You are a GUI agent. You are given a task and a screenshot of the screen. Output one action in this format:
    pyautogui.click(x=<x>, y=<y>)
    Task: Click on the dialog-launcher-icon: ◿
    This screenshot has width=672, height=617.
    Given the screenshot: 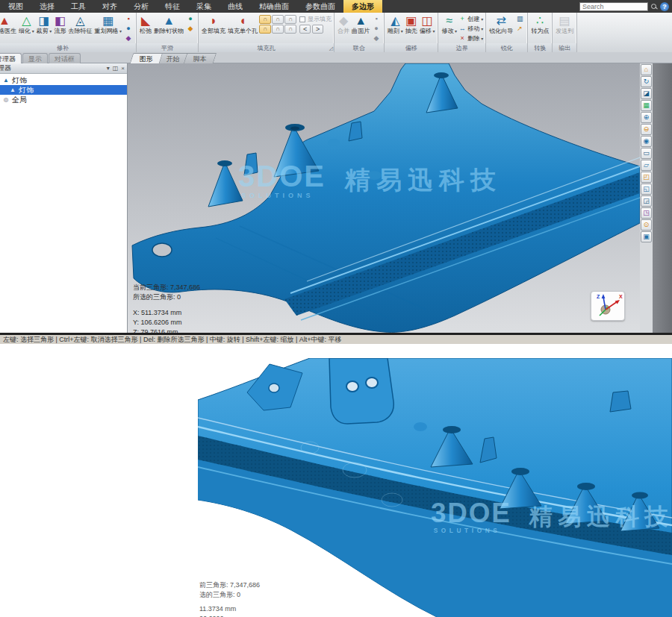 What is the action you would take?
    pyautogui.click(x=332, y=48)
    